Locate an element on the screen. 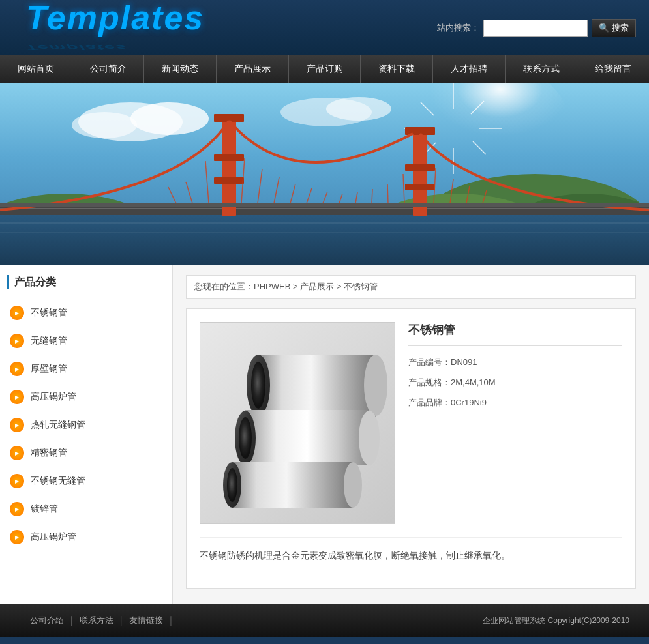  nav-item-download: 资料下载 is located at coordinates (397, 69).